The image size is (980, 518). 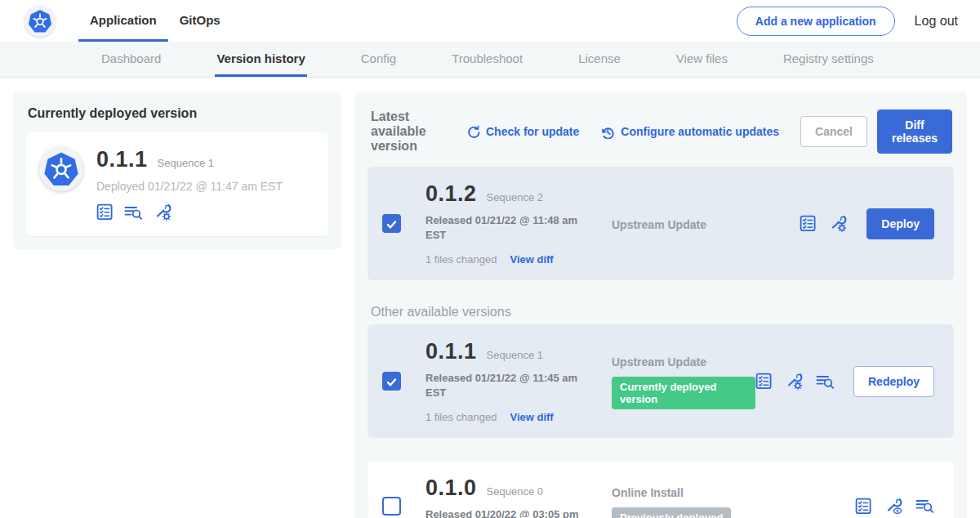 What do you see at coordinates (507, 513) in the screenshot?
I see `released-timestamp: Released 01/20/22 @ 03:05 pm EST` at bounding box center [507, 513].